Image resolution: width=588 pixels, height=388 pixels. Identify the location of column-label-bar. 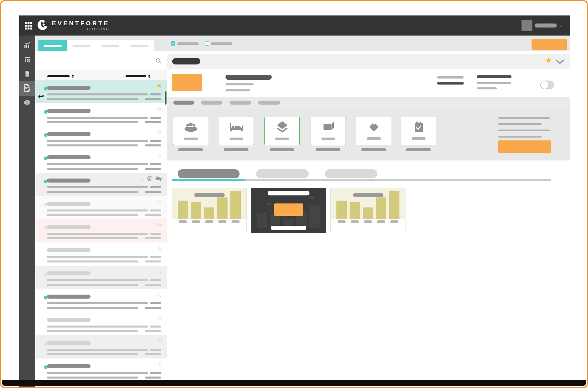
(58, 76).